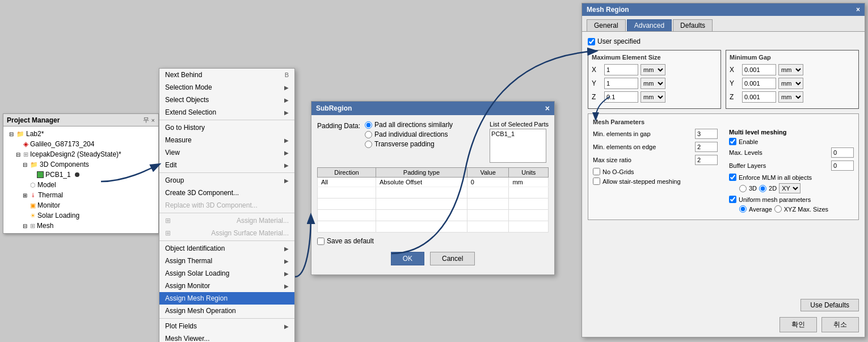 This screenshot has width=868, height=342. I want to click on stair-stepped-checkbox, so click(597, 181).